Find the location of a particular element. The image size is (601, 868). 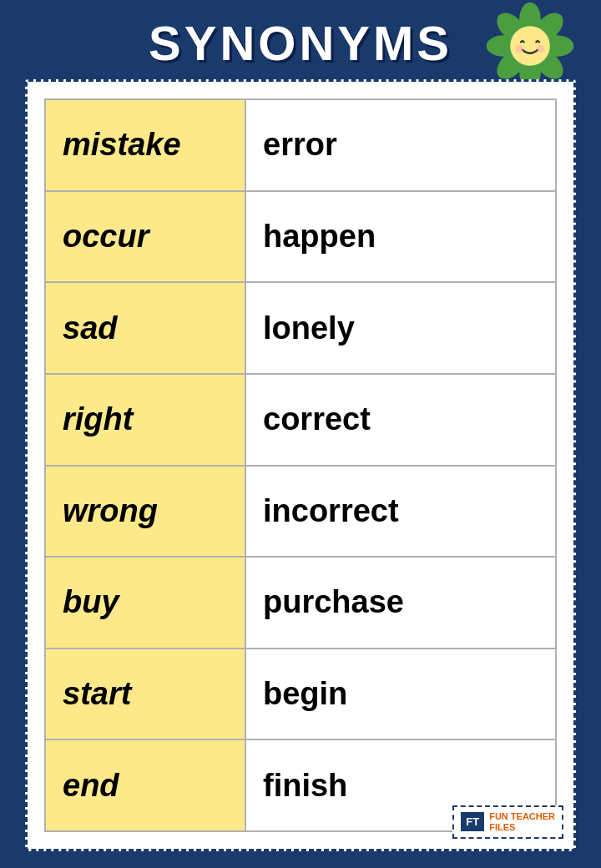

table-row: mistakeerror is located at coordinates (300, 145).